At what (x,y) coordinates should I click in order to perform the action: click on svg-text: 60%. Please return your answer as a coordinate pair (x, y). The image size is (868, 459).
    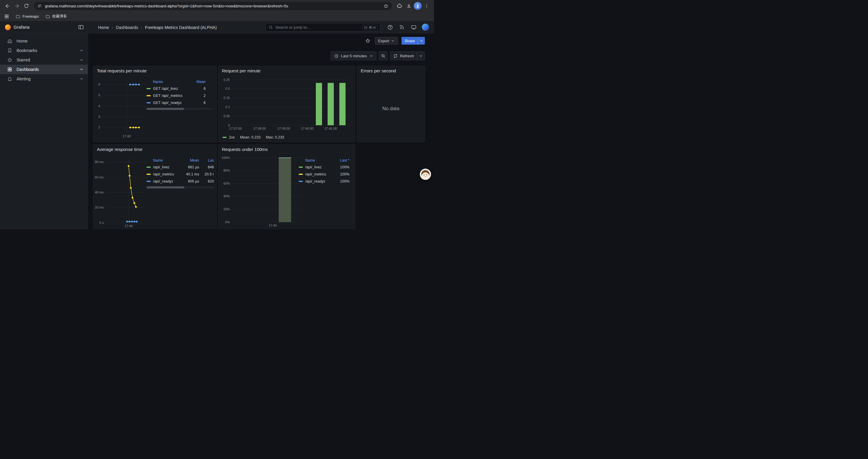
    Looking at the image, I should click on (226, 183).